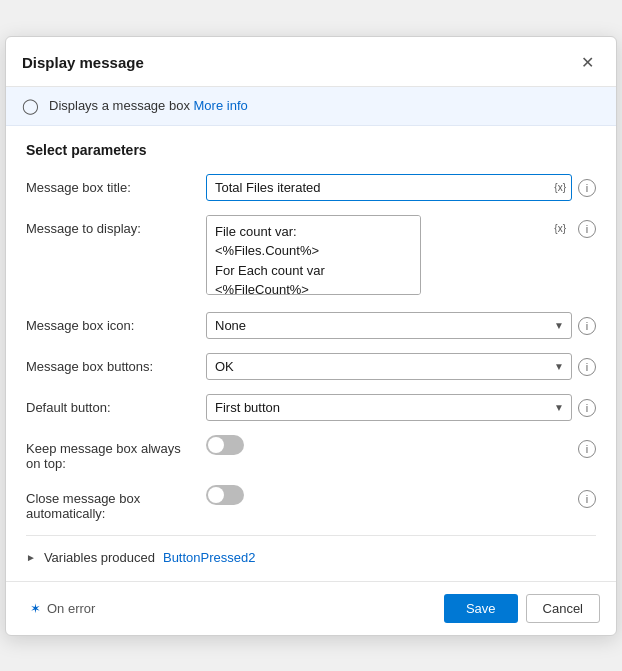  Describe the element at coordinates (31, 558) in the screenshot. I see `variables-expand-icon: ►` at that location.